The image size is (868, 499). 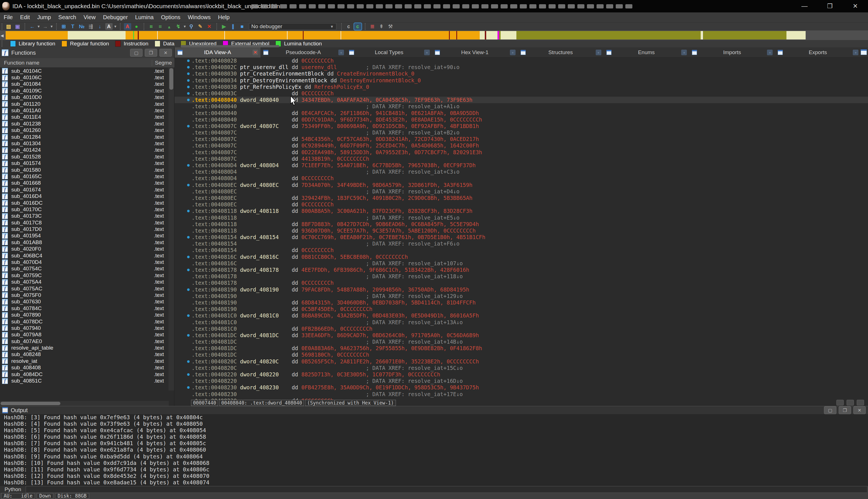 I want to click on disasm-line: .text:00408154 ; DATA XREF: resolve_iat+…, so click(x=521, y=244).